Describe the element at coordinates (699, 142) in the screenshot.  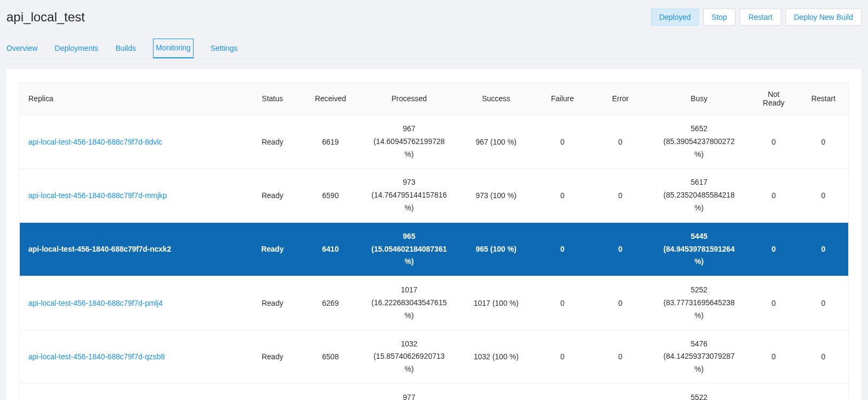
I see `cell-busy: 5652 (85.39054237800272 %)` at that location.